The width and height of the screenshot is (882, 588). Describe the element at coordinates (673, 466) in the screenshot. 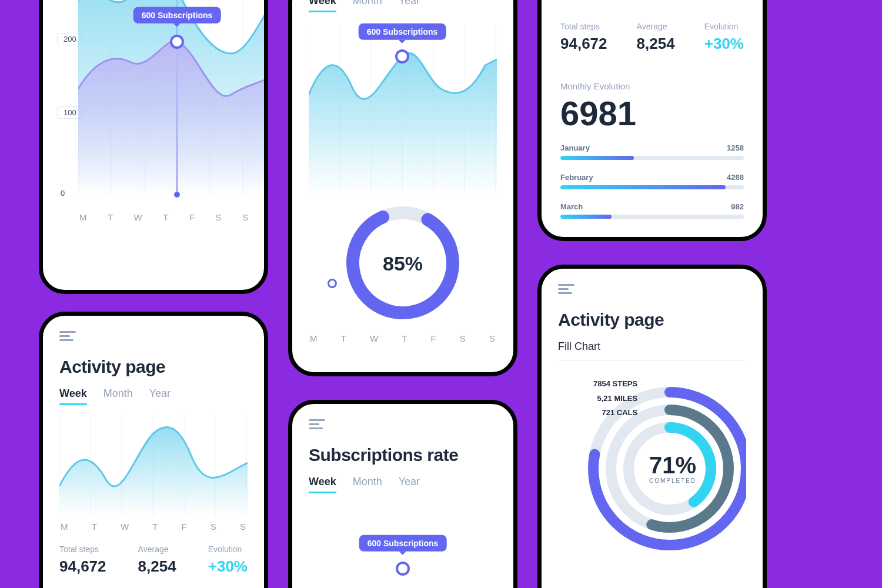

I see `fill-percent: 71%` at that location.